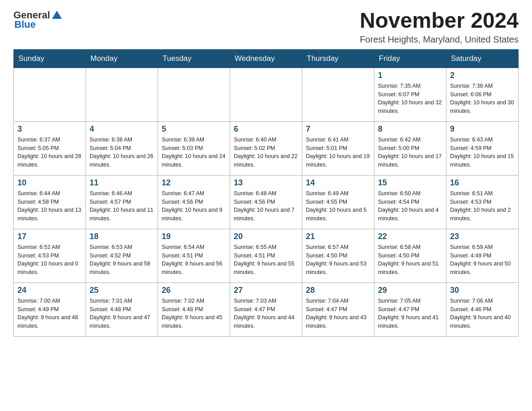 This screenshot has height=411, width=532. Describe the element at coordinates (339, 148) in the screenshot. I see `table-row: 7Sunrise: 6:41 AMSunset: 5:01 PMDaylight…` at that location.